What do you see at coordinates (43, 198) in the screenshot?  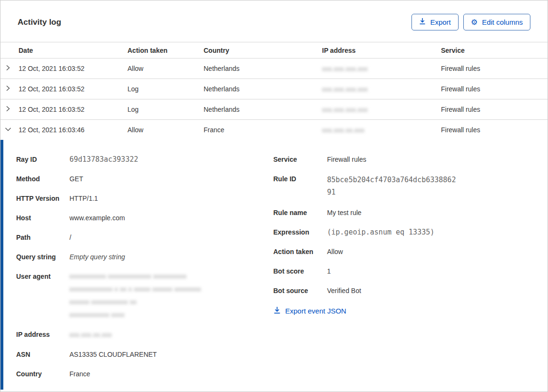 I see `detail-label: HTTP Version` at bounding box center [43, 198].